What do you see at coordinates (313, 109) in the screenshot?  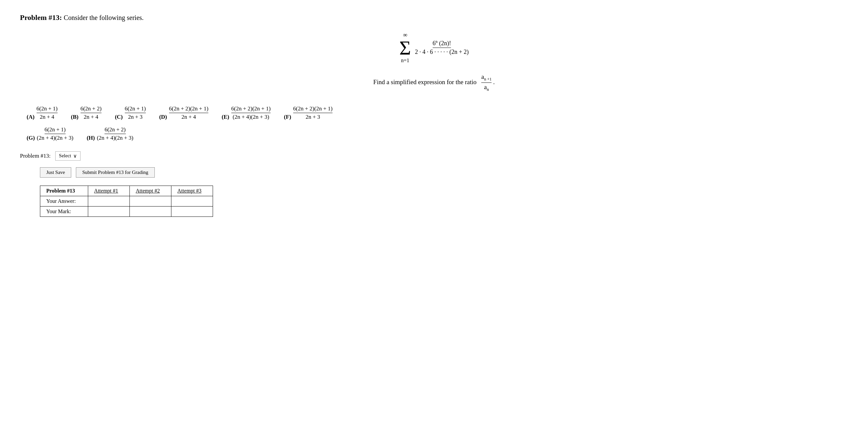 I see `choice-f-num: 6(2n + 2)(2n + 1)` at bounding box center [313, 109].